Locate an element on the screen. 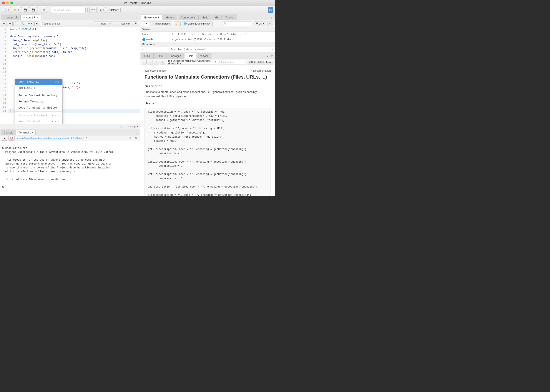 The width and height of the screenshot is (550, 392). redo-button: ↪ is located at coordinates (10, 24).